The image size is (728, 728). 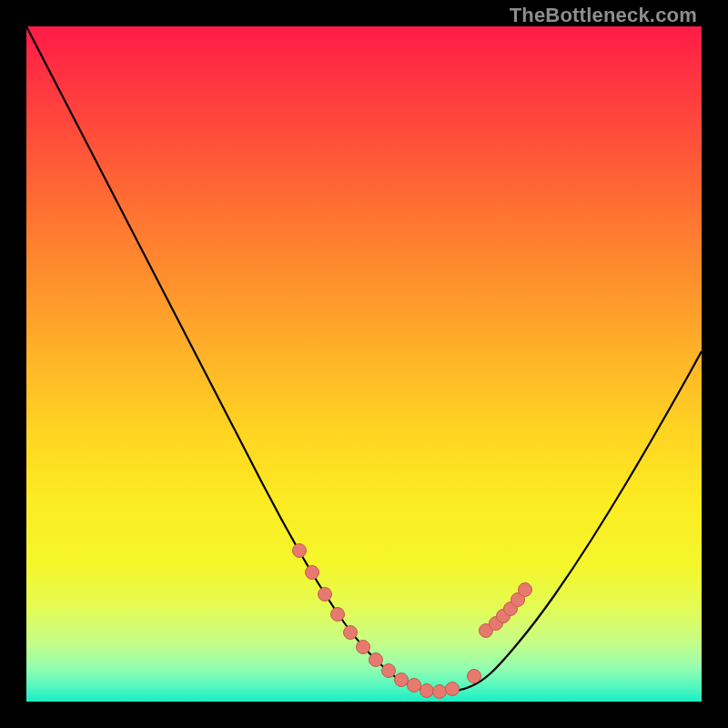 What do you see at coordinates (603, 15) in the screenshot?
I see `watermark-text: TheBottleneck.com` at bounding box center [603, 15].